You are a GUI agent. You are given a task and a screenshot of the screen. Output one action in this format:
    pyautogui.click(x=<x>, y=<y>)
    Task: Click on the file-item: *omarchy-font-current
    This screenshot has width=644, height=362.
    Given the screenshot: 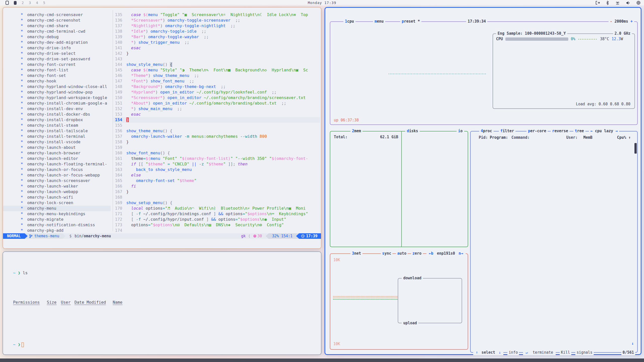 What is the action you would take?
    pyautogui.click(x=57, y=65)
    